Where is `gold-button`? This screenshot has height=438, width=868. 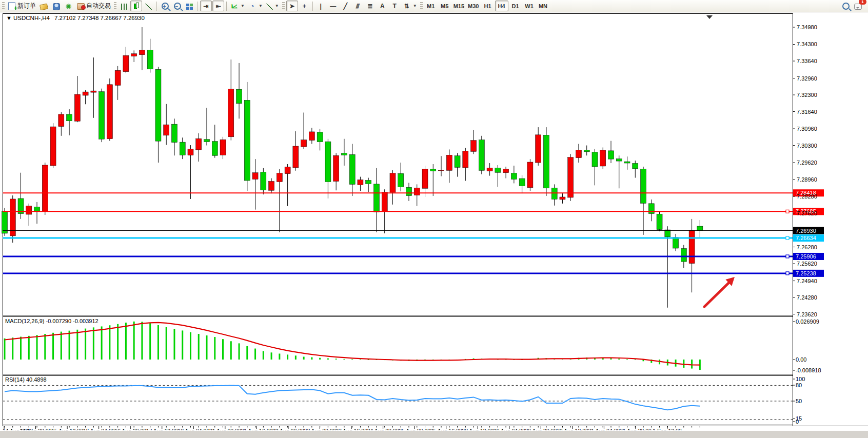
gold-button is located at coordinates (44, 6).